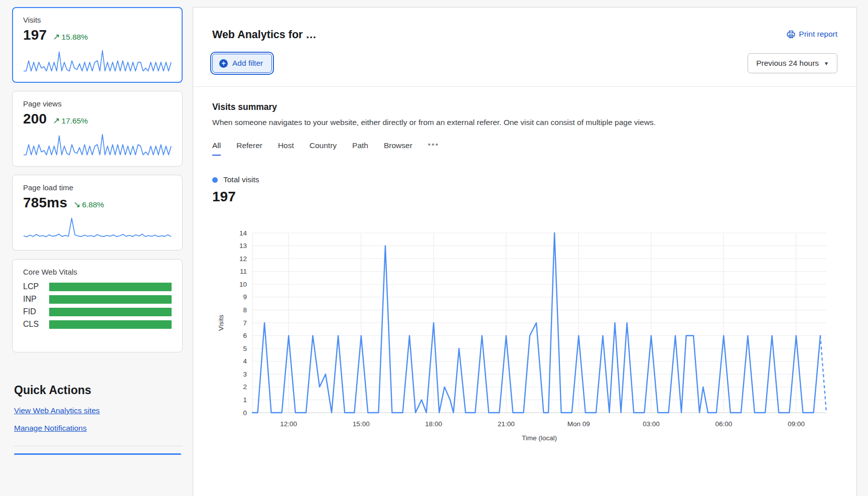 Image resolution: width=868 pixels, height=496 pixels. What do you see at coordinates (243, 233) in the screenshot?
I see `svg-text: 14` at bounding box center [243, 233].